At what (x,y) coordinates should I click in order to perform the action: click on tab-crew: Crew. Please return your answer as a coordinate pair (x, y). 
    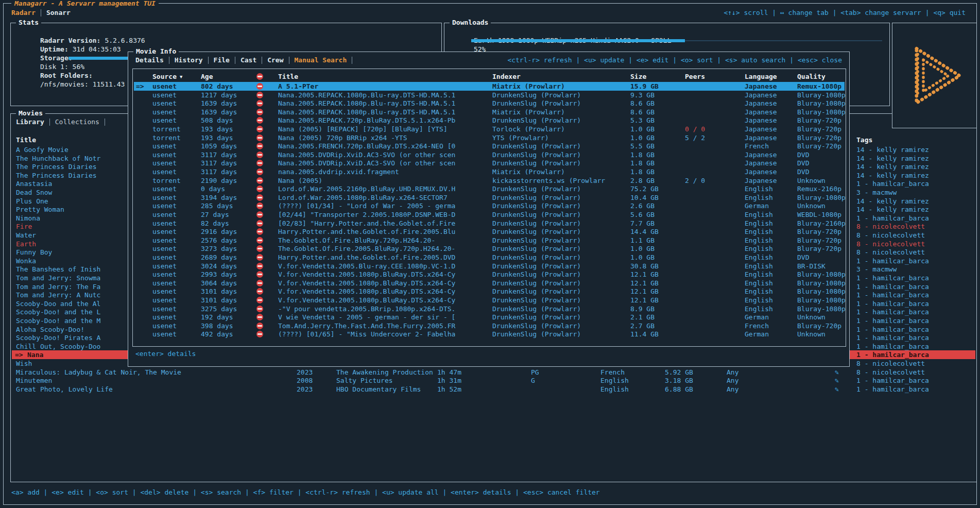
    Looking at the image, I should click on (275, 60).